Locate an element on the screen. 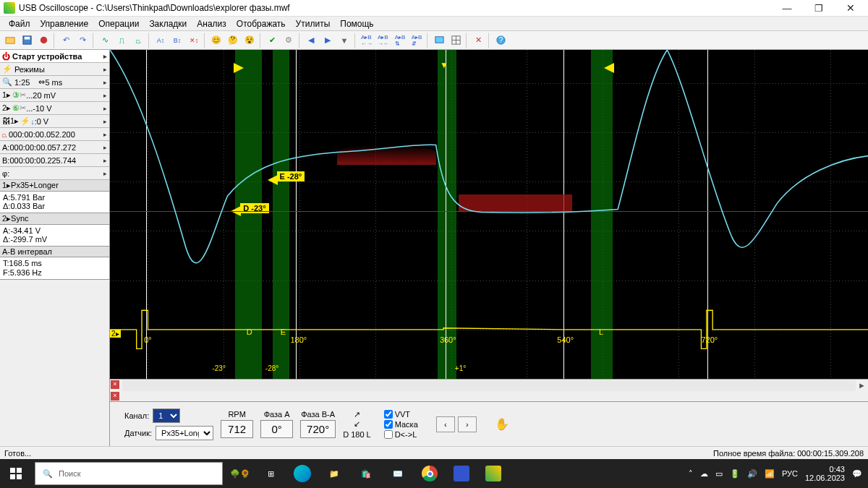 This screenshot has height=488, width=868. menu-utils: Утилиты is located at coordinates (313, 24).